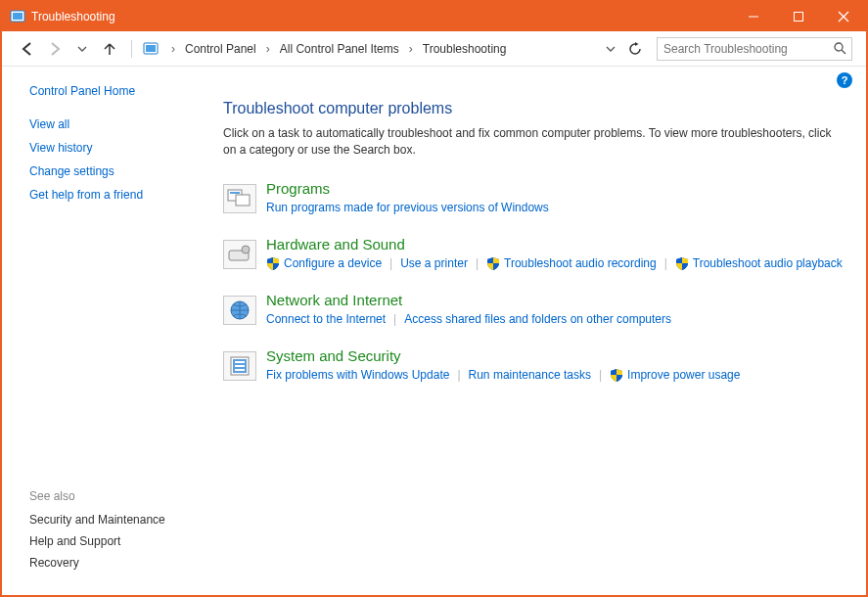 This screenshot has width=868, height=597. I want to click on search-input, so click(747, 49).